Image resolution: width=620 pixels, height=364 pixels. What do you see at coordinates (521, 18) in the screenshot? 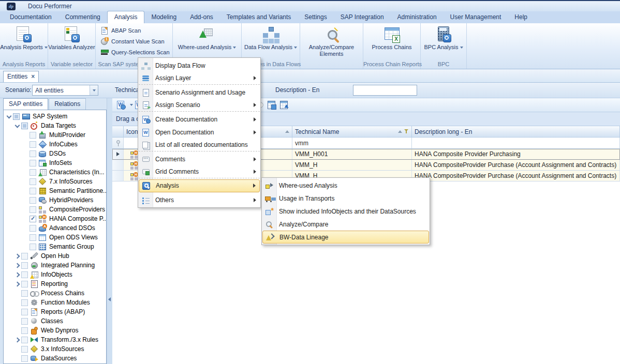
I see `tab-help: Help` at bounding box center [521, 18].